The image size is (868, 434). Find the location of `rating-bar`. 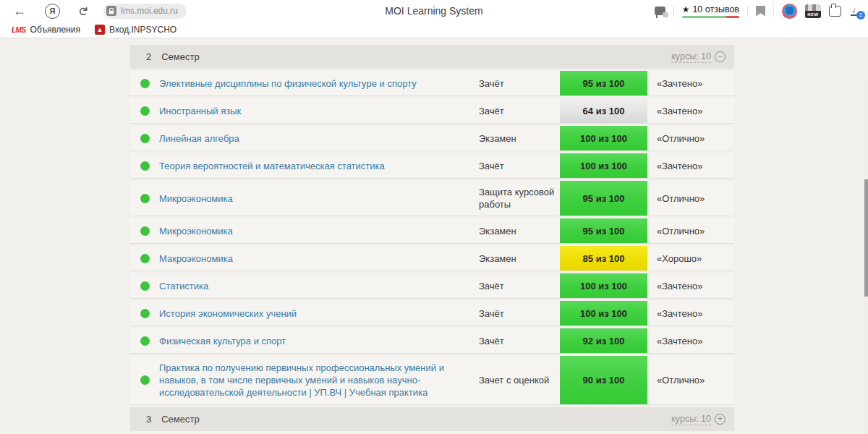

rating-bar is located at coordinates (710, 17).